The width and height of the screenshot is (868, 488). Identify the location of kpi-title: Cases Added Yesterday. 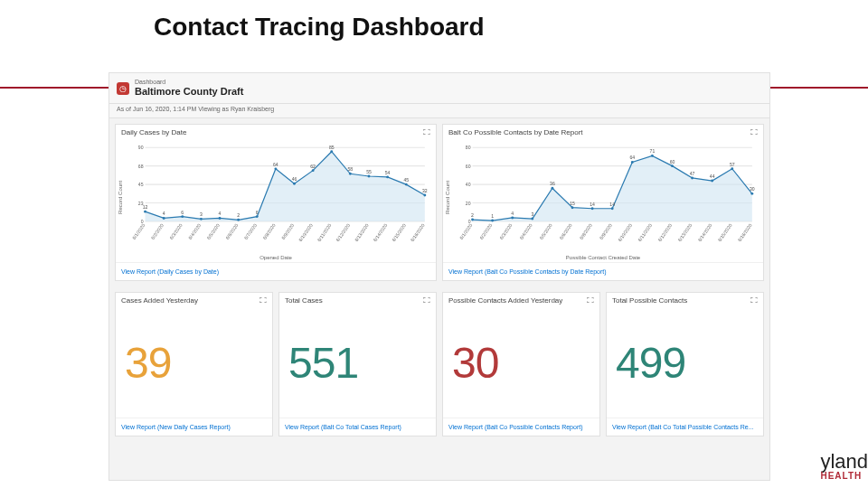
(159, 300).